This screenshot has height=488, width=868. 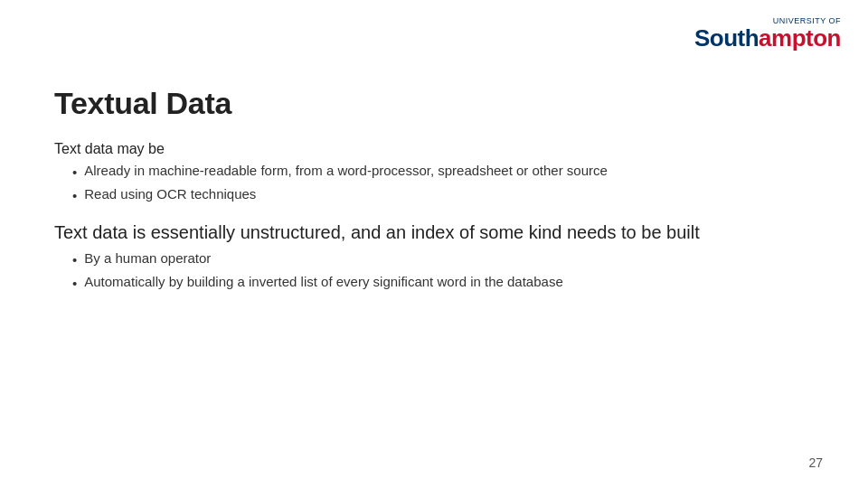 What do you see at coordinates (443, 260) in the screenshot?
I see `list-item: By a human operator` at bounding box center [443, 260].